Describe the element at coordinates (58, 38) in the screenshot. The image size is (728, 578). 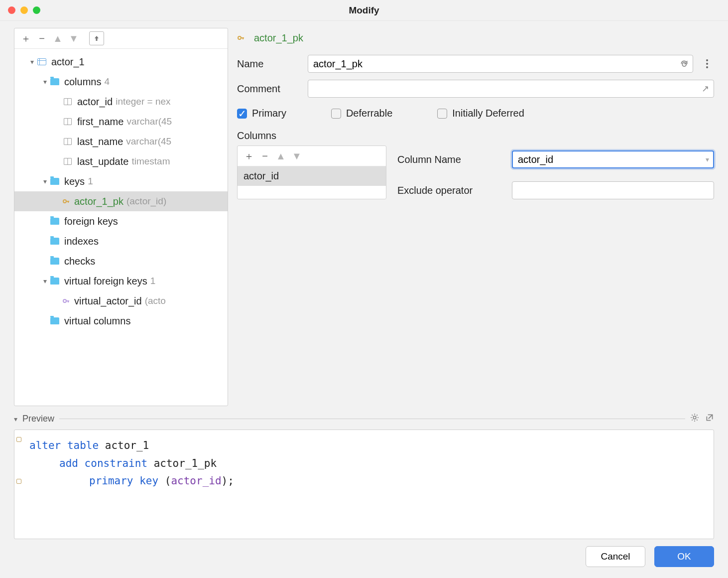
I see `move-up-button: ▲` at that location.